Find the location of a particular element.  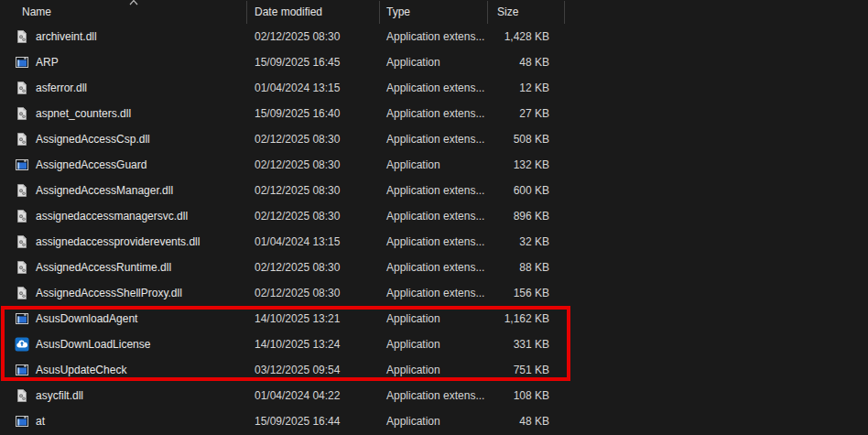

file-row: assignedaccessmanagersvc.dll 02/12/2025 … is located at coordinates (434, 216).